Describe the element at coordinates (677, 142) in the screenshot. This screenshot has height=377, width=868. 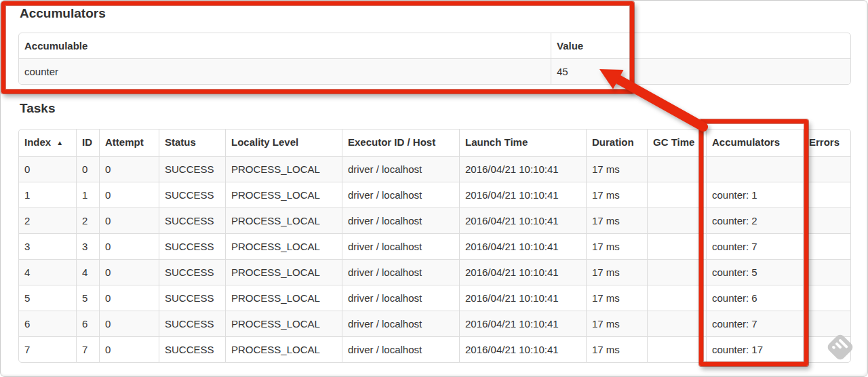
I see `gc-time-column-header: GC Time` at that location.